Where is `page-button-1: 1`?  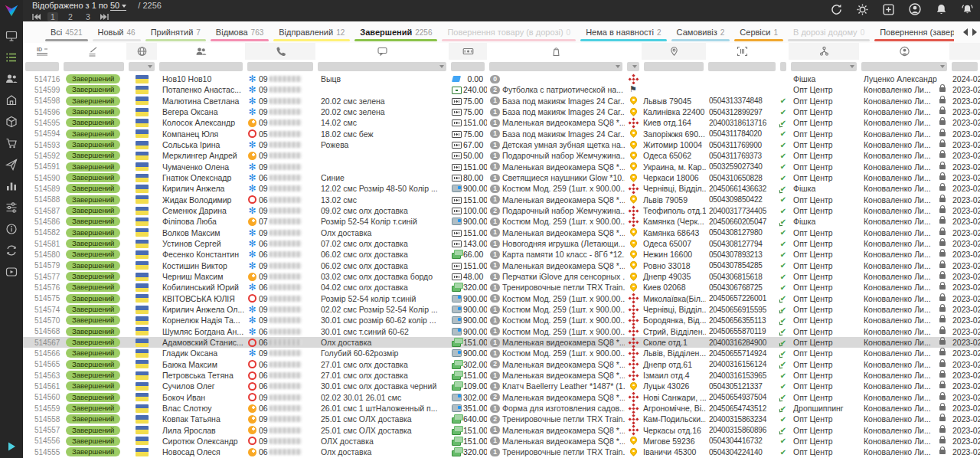
page-button-1: 1 is located at coordinates (53, 17).